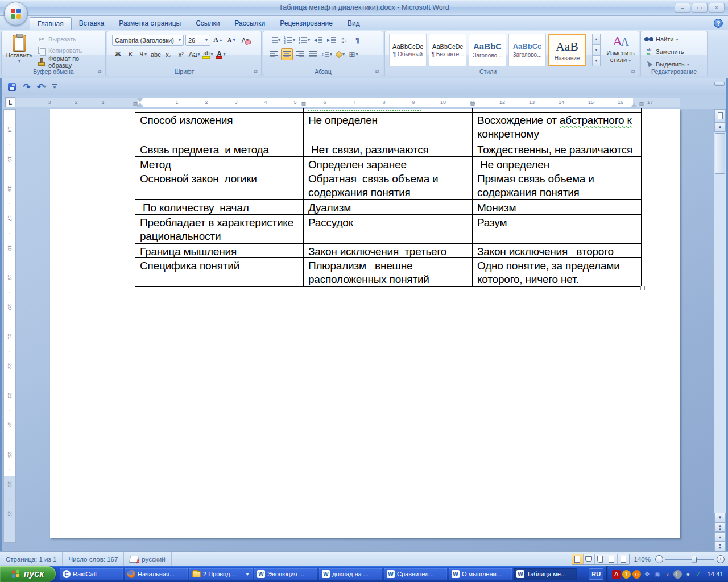 The image size is (728, 582). I want to click on help-button: ?, so click(718, 23).